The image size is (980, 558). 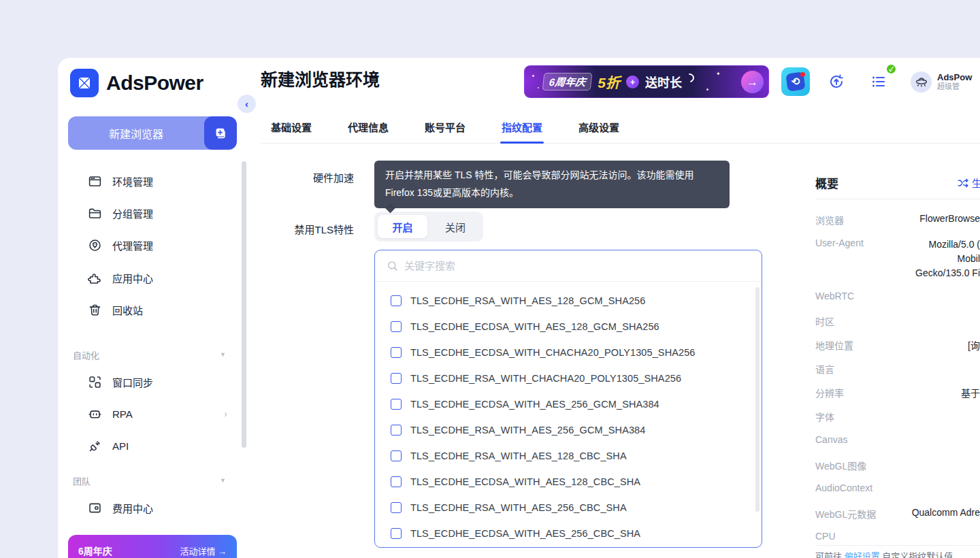 What do you see at coordinates (133, 278) in the screenshot?
I see `sidebar-item-label: 应用中心` at bounding box center [133, 278].